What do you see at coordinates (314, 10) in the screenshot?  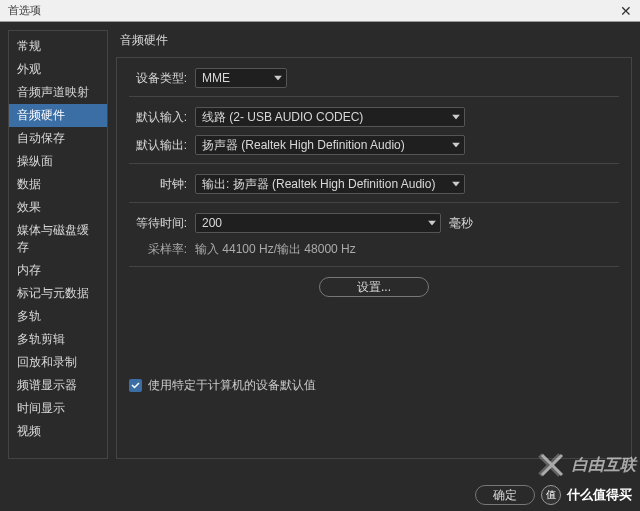 I see `window-title: 首选项` at bounding box center [314, 10].